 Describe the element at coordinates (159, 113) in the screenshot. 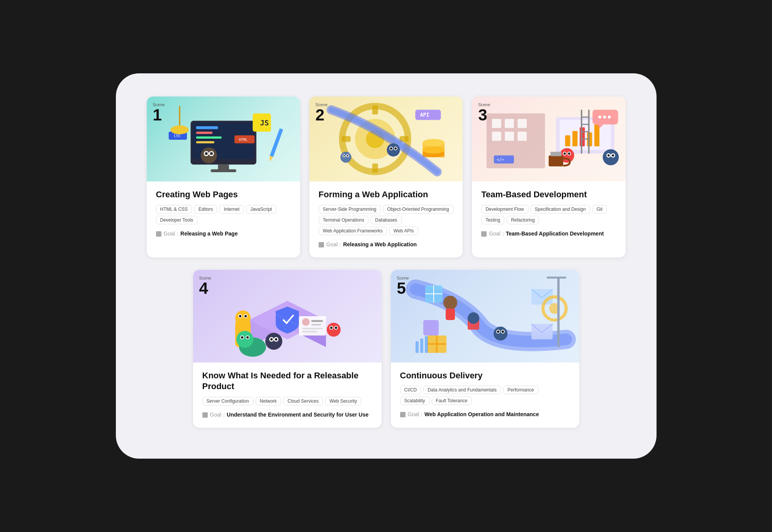

I see `scene-1-badge: Scene 1` at that location.